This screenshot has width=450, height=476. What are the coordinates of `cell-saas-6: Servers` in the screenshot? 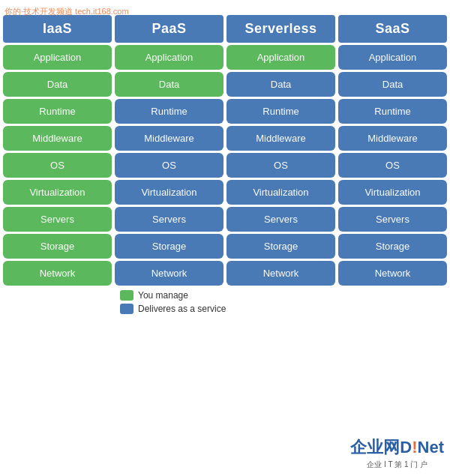 It's located at (393, 219).